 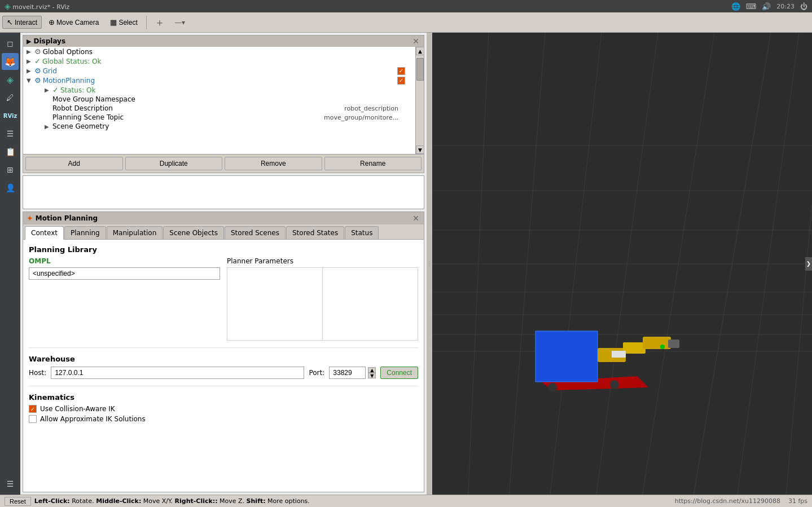 I want to click on use-collision-row: Use Collision-Aware IK, so click(x=223, y=409).